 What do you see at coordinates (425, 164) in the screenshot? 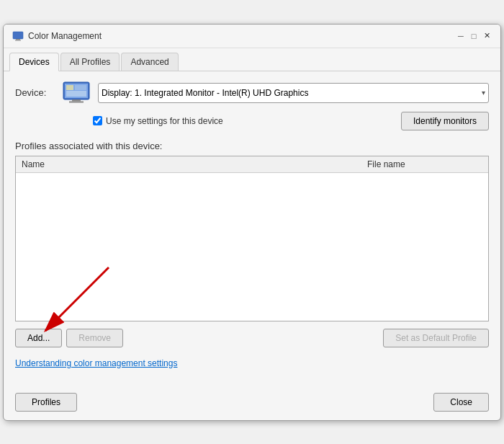
I see `col-filename-header: File name` at bounding box center [425, 164].